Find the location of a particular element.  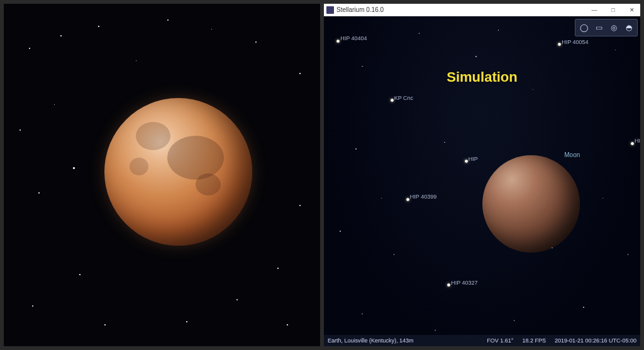

status-fps: 18.2 FPS is located at coordinates (534, 341).